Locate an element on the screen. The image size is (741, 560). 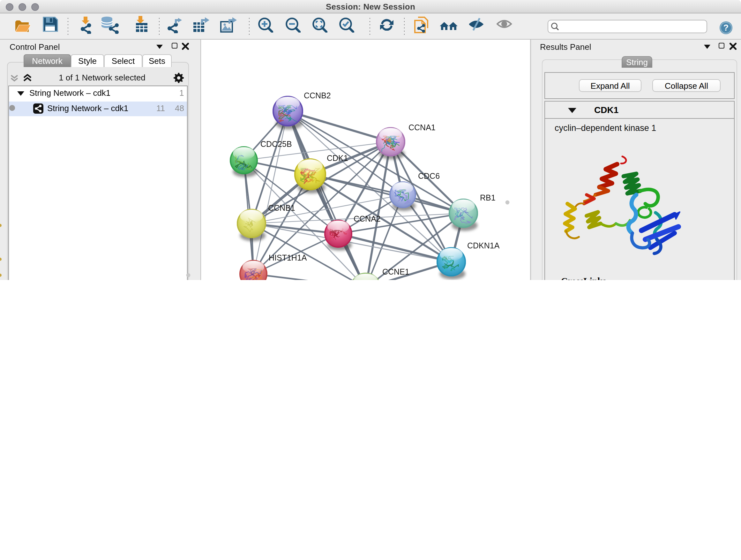
svg-text: CCNE1 is located at coordinates (396, 271).